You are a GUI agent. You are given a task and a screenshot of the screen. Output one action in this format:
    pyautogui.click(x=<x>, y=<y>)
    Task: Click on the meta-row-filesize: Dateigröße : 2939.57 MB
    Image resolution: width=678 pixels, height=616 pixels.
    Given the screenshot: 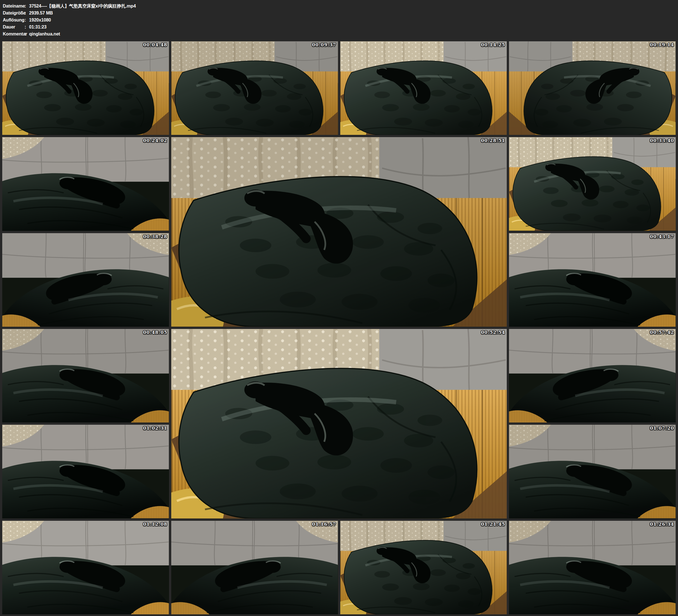 What is the action you would take?
    pyautogui.click(x=340, y=13)
    